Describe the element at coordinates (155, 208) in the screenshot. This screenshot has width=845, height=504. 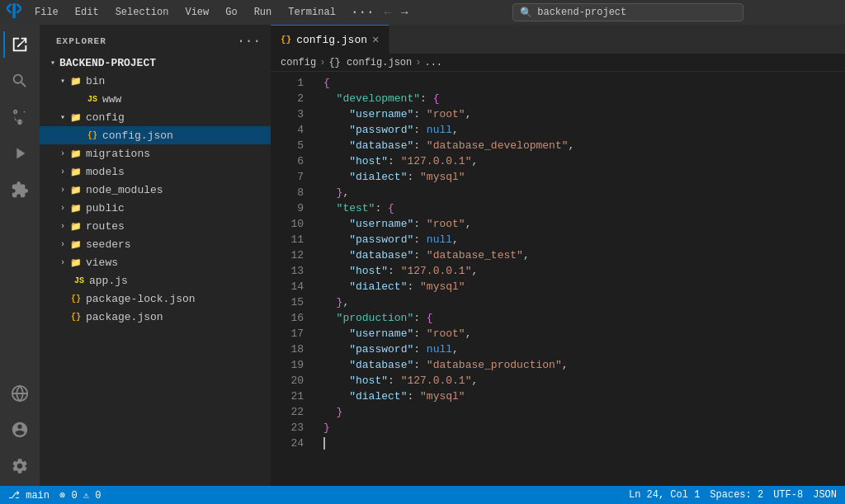
I see `tree-item-public: › 📁 public` at that location.